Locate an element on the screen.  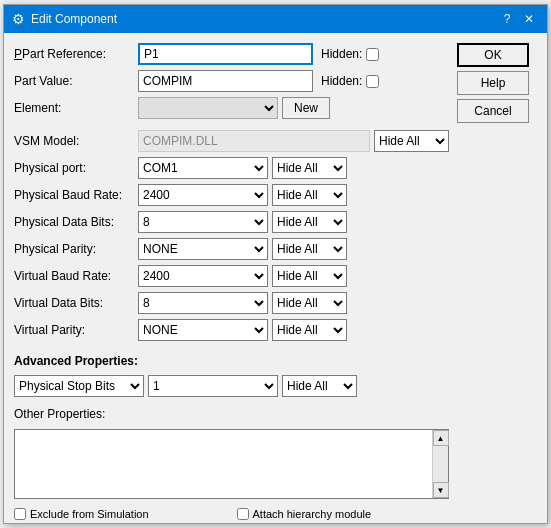
physical-port-row: Physical port: COM1 COM2 COM3 Hide All is located at coordinates (232, 168).